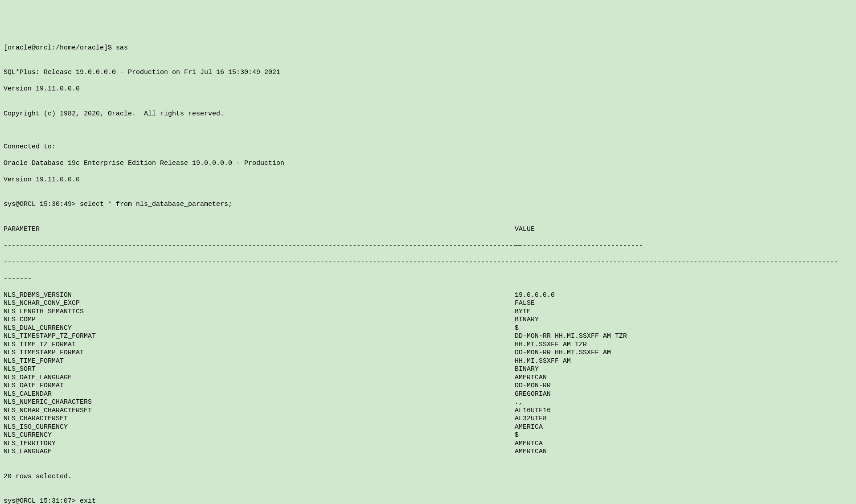 The image size is (856, 504). I want to click on sql-prompt: sys@ORCL 15:30:49>, so click(42, 204).